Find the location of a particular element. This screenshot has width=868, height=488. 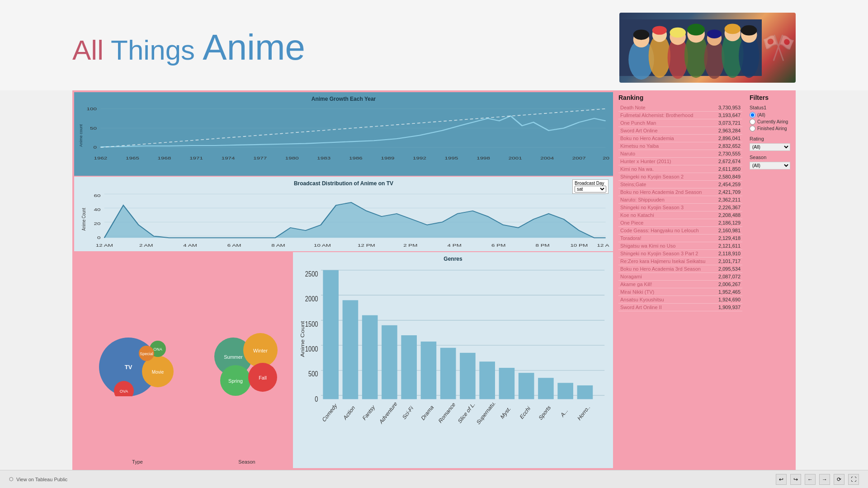

type-bubble-svg: TV Movie OVA ONA Special is located at coordinates (137, 360).